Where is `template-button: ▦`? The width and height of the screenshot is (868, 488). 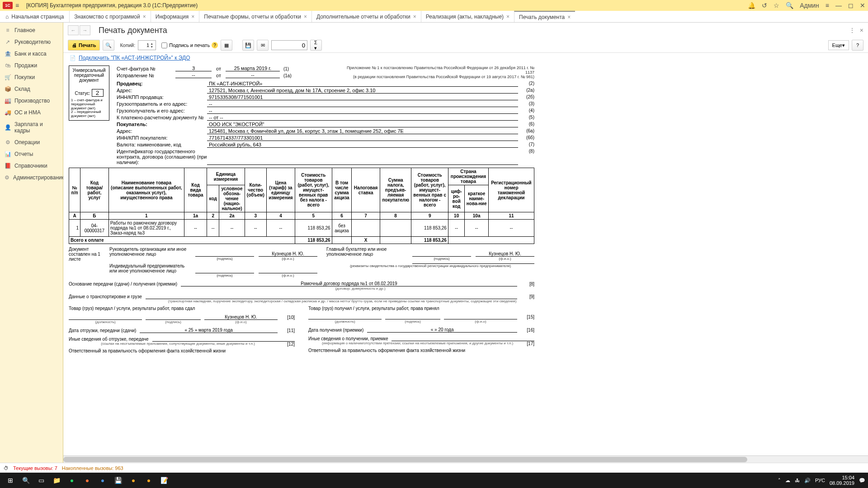 template-button: ▦ is located at coordinates (226, 45).